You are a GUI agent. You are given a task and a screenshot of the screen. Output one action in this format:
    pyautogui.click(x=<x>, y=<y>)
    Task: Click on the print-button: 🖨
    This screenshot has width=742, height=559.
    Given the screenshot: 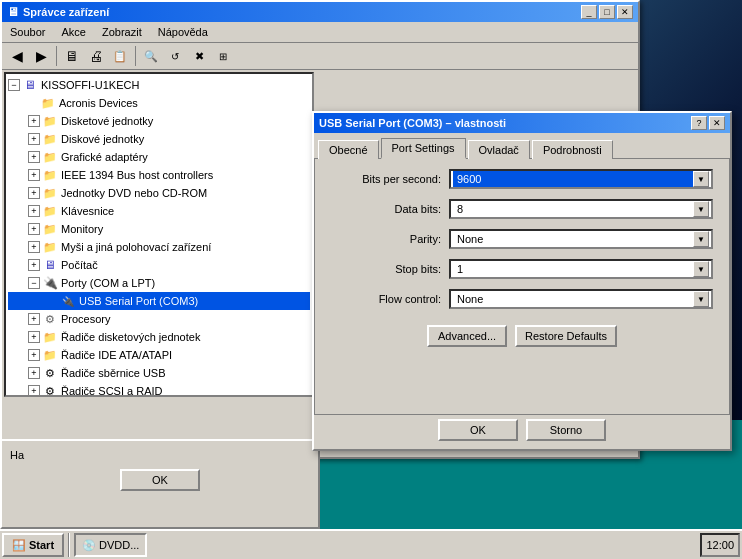 What is the action you would take?
    pyautogui.click(x=96, y=56)
    